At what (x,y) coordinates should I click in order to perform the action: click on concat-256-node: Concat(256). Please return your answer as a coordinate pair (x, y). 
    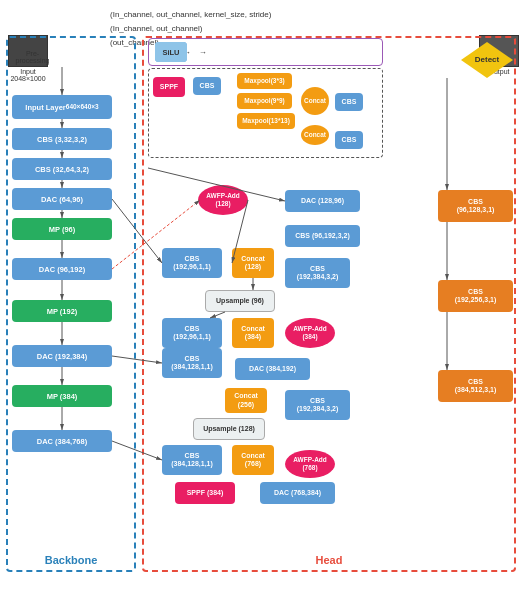
    Looking at the image, I should click on (246, 400).